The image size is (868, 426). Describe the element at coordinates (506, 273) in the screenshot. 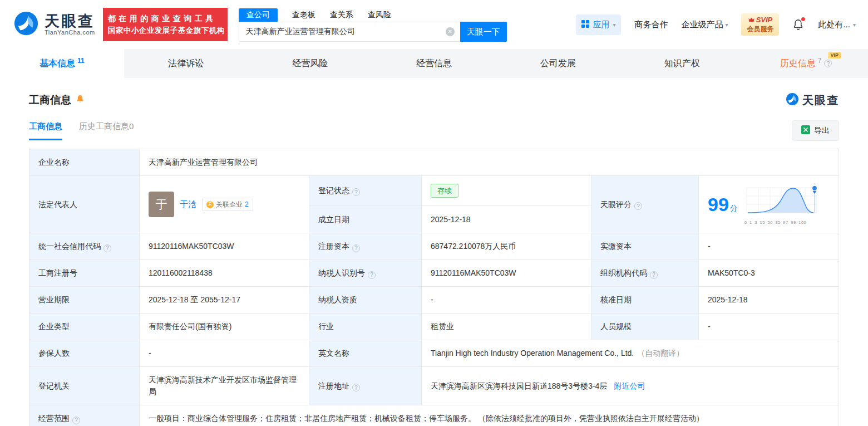

I see `taxpayer-id-value: 91120116MAK50TC03W` at that location.